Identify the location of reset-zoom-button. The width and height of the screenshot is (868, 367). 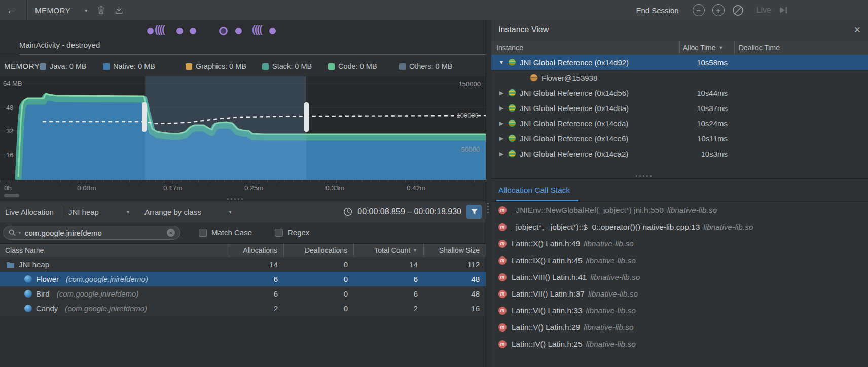
(738, 10).